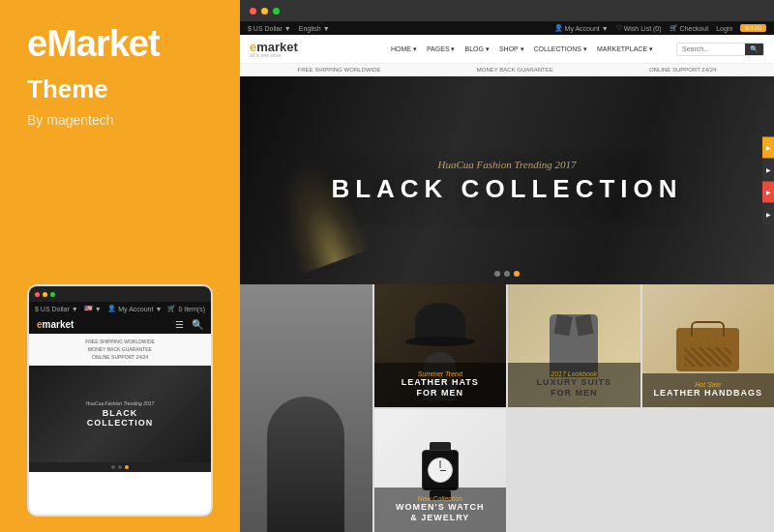  What do you see at coordinates (93, 309) in the screenshot?
I see `mobile-flag: 🇺🇸 ▼` at bounding box center [93, 309].